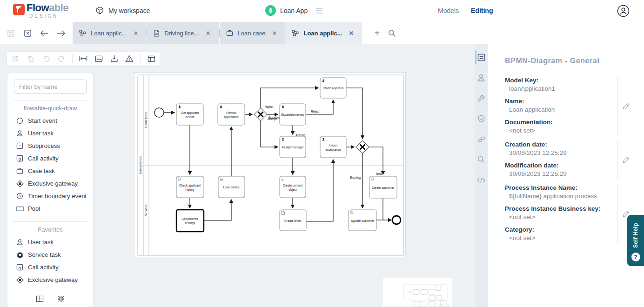 The image size is (644, 307). I want to click on properties-icon-rail, so click(481, 175).